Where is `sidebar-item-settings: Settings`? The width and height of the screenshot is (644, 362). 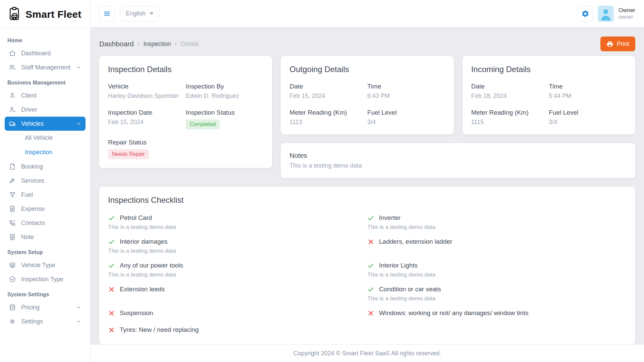
sidebar-item-settings: Settings is located at coordinates (45, 321).